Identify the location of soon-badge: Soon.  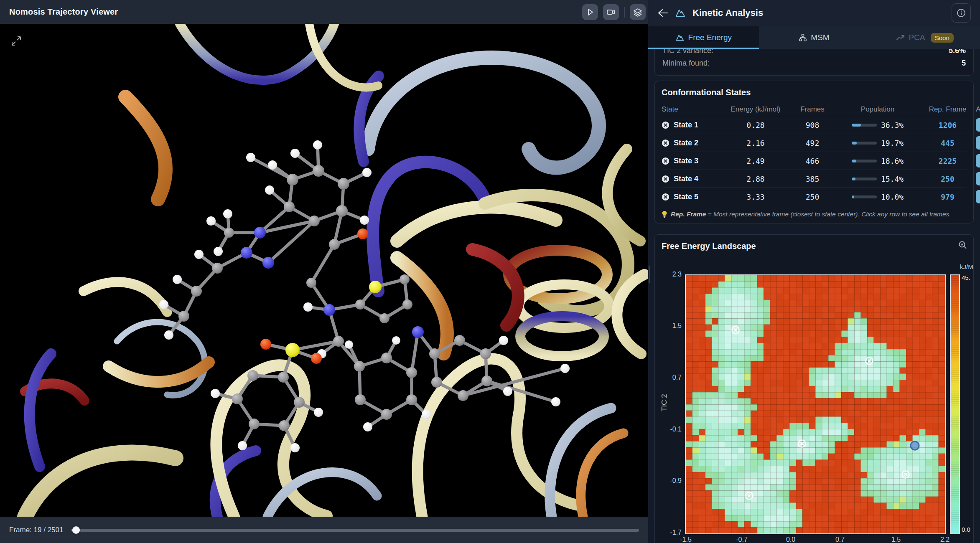
(942, 38).